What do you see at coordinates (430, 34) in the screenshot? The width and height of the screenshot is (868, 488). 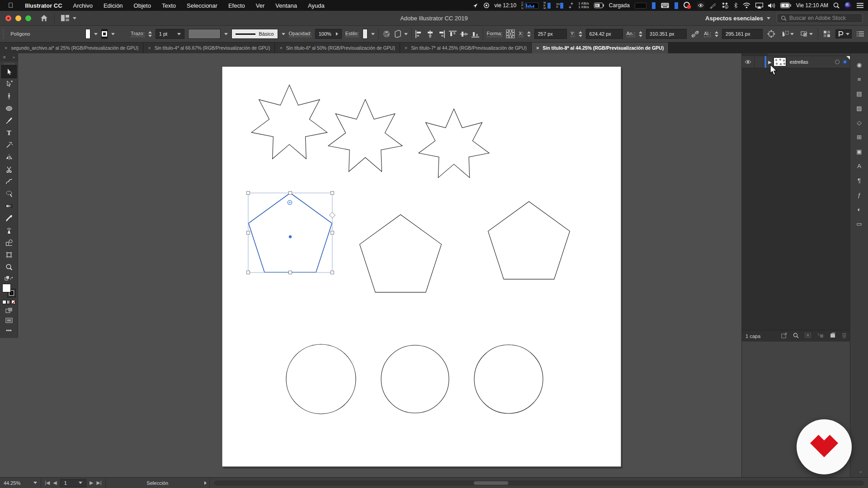 I see `align-horizontal-center-icon` at bounding box center [430, 34].